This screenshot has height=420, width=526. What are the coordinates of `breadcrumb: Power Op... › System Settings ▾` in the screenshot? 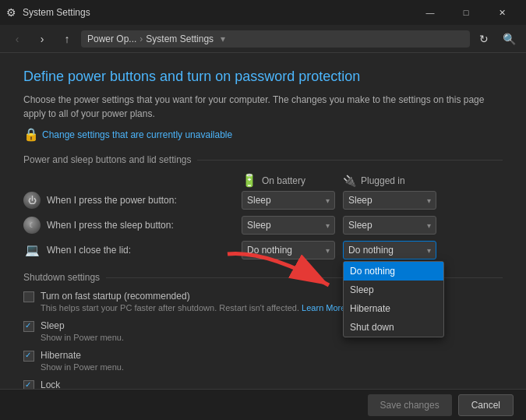 It's located at (276, 39).